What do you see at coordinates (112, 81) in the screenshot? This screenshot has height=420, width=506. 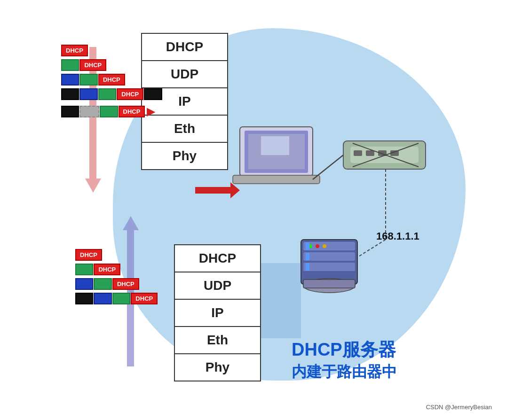 I see `packet-stack-top: DHCP DHCP DHCP DHCP DHCP ▶` at bounding box center [112, 81].